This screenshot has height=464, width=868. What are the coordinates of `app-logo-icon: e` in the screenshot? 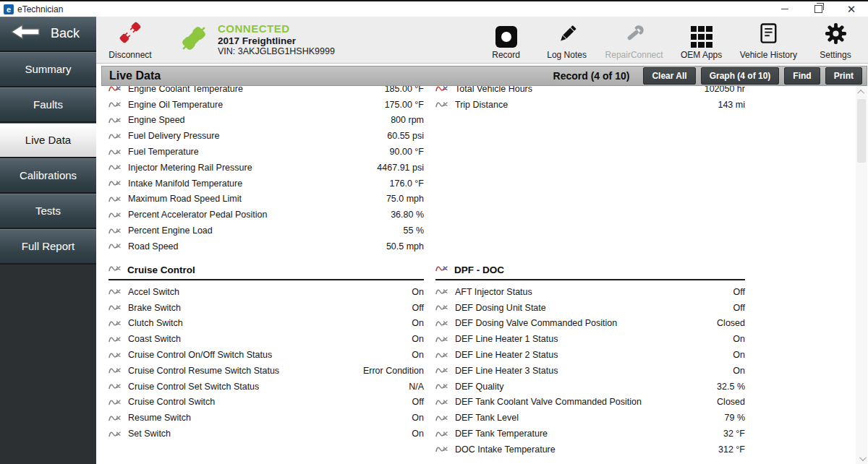 It's located at (9, 9).